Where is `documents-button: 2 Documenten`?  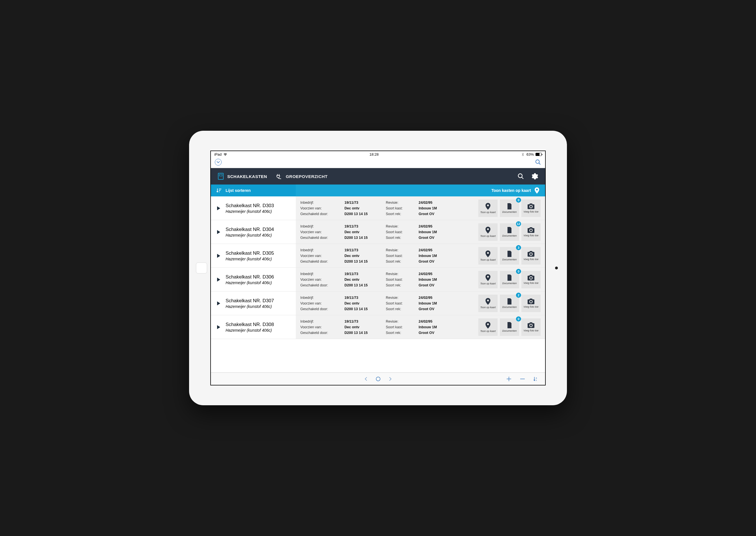 documents-button: 2 Documenten is located at coordinates (509, 304).